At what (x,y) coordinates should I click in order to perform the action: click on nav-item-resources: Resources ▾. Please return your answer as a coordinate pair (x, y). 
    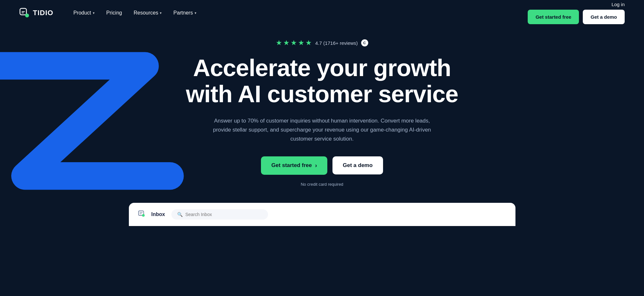
    Looking at the image, I should click on (148, 13).